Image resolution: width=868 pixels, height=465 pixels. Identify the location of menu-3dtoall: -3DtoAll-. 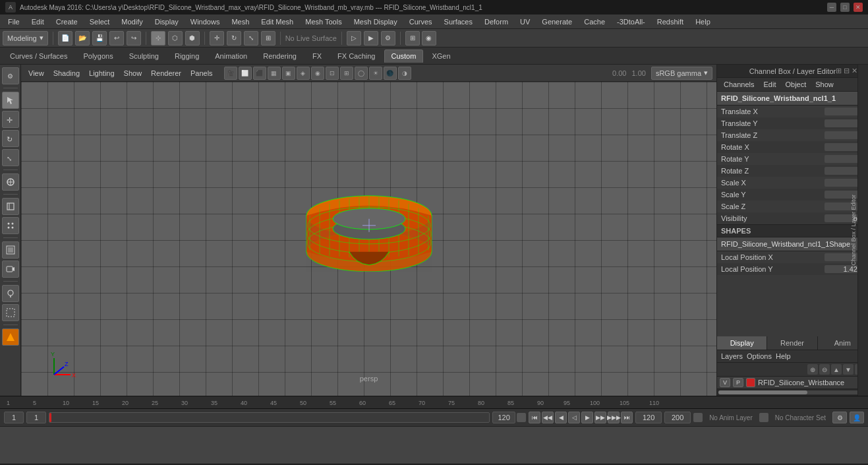
(631, 22).